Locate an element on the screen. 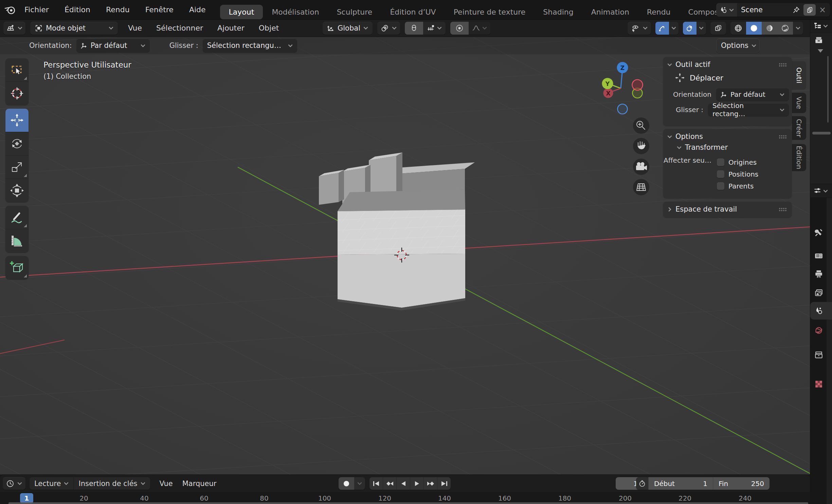  scene-name-field: Scene × is located at coordinates (783, 10).